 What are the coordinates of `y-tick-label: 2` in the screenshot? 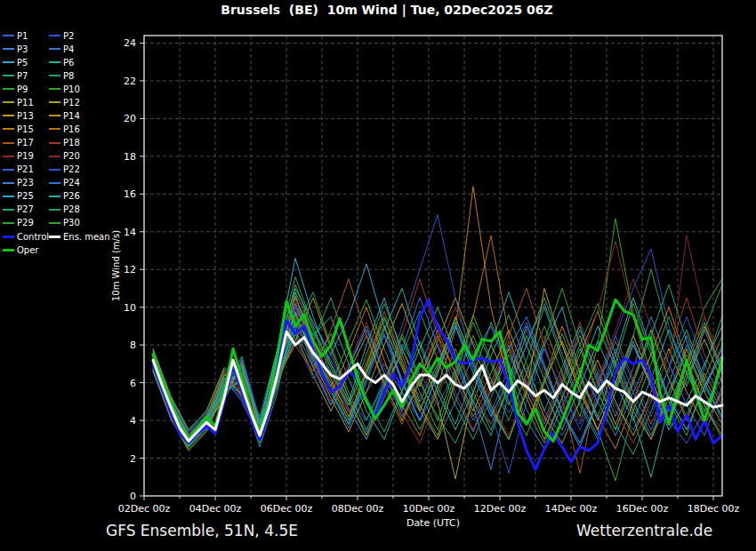 It's located at (133, 459).